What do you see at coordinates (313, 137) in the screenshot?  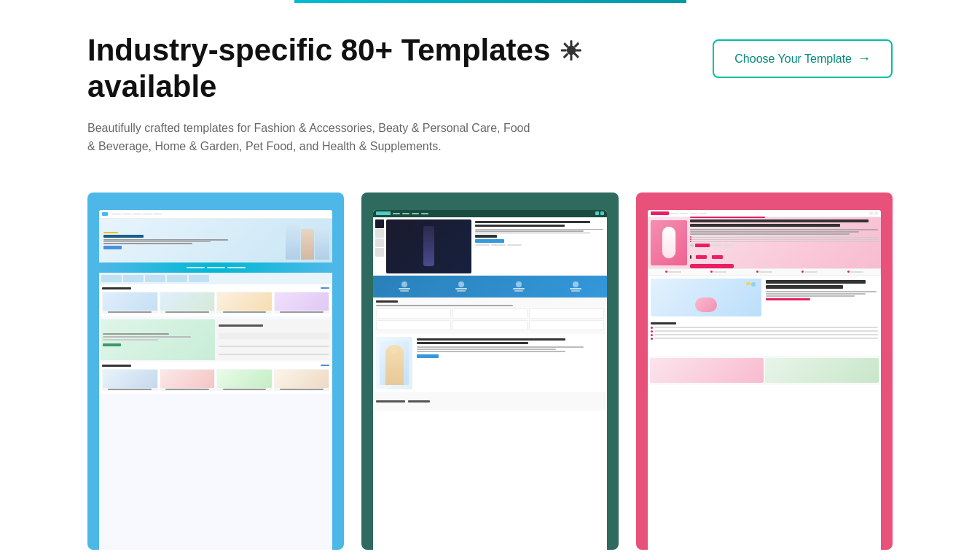 I see `hero-description: Beautifully crafted templates for Fashio…` at bounding box center [313, 137].